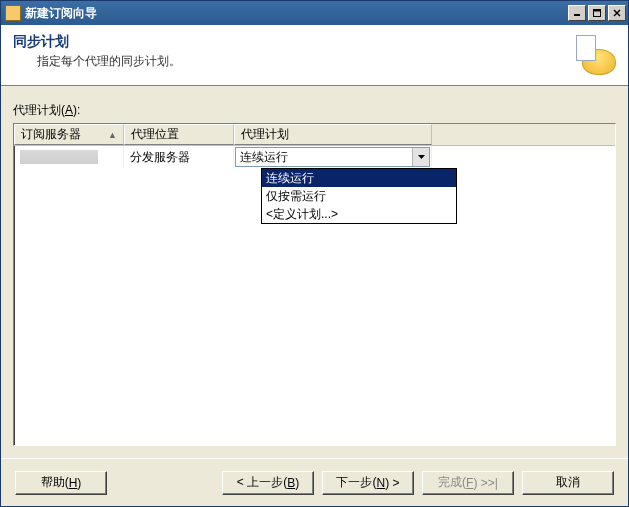  Describe the element at coordinates (332, 157) in the screenshot. I see `schedule-combobox: 连续运行` at that location.